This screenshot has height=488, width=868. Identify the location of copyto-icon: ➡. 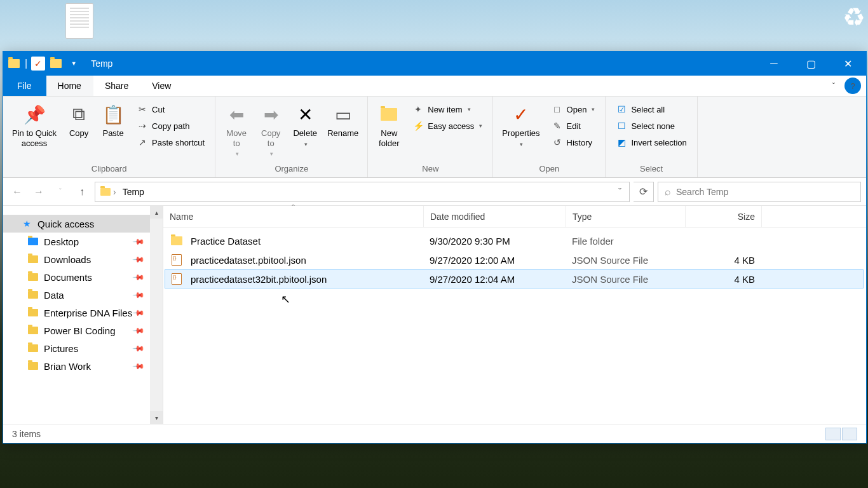
(271, 114).